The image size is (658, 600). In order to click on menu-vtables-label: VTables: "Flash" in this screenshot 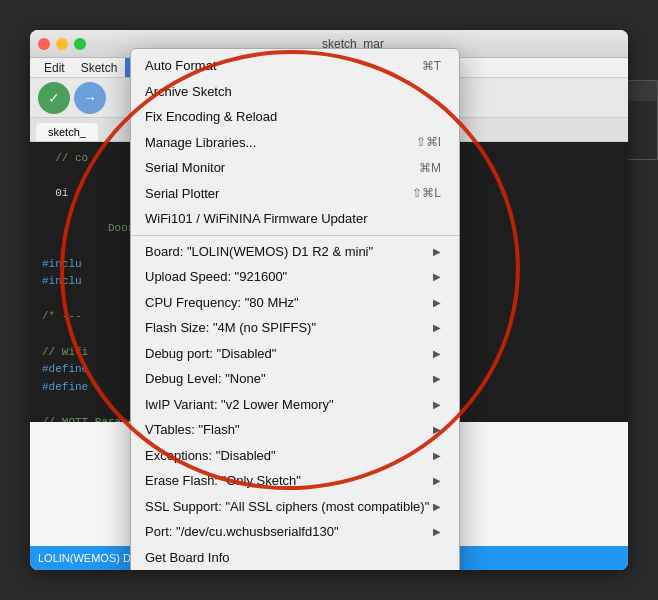, I will do `click(192, 430)`.